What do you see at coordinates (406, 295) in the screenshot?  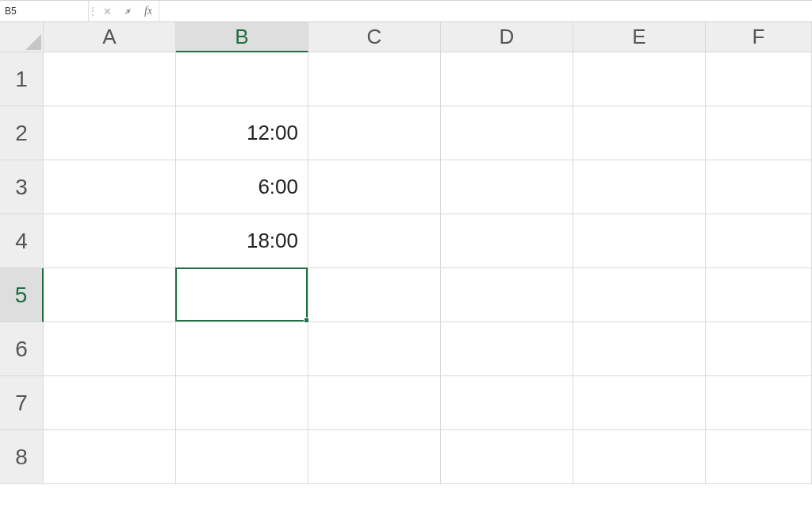 I see `row-5: 5` at bounding box center [406, 295].